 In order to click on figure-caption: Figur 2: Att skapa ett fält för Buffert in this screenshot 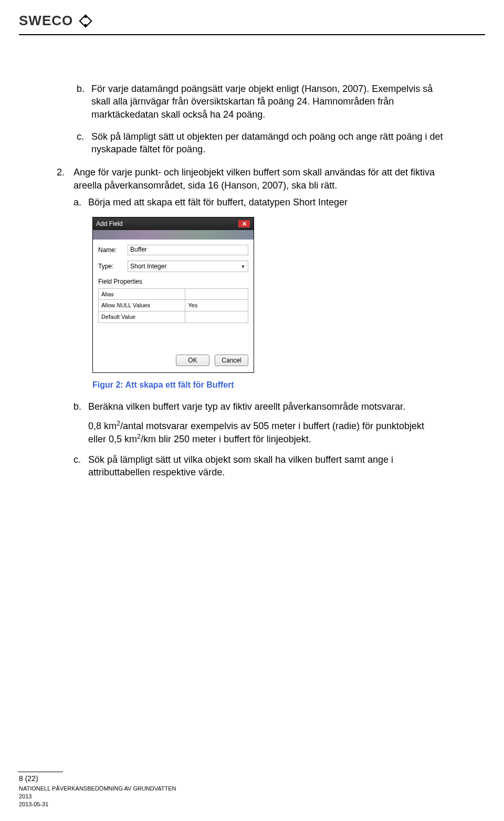, I will do `click(269, 385)`.